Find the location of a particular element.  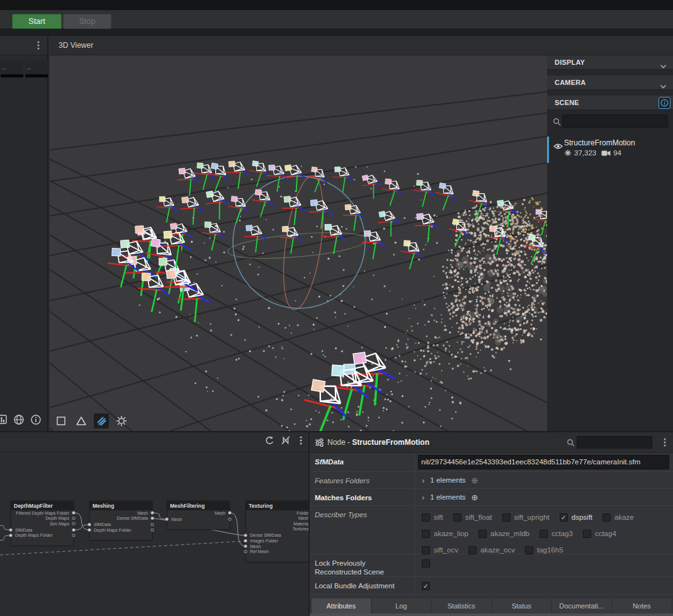

elements-count: 1 elements is located at coordinates (448, 480).